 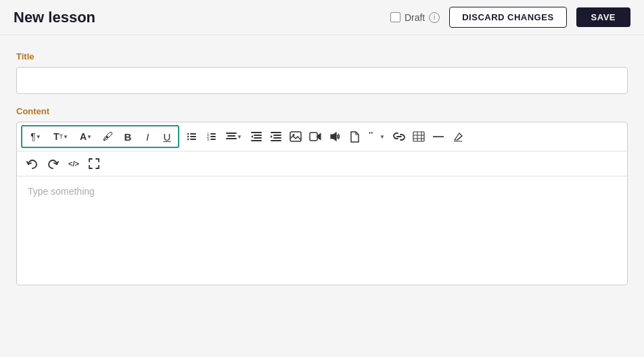 What do you see at coordinates (276, 137) in the screenshot?
I see `indent-button` at bounding box center [276, 137].